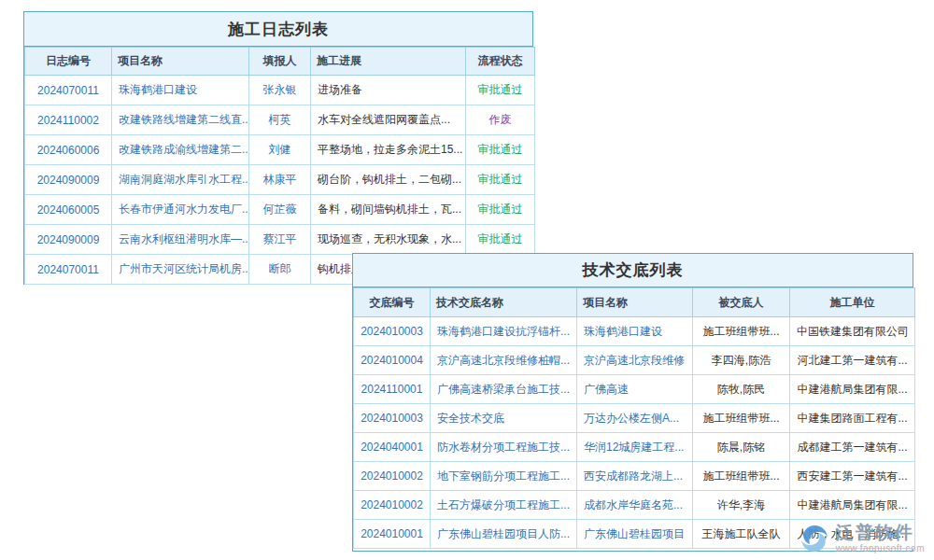 This screenshot has height=560, width=934. Describe the element at coordinates (389, 210) in the screenshot. I see `progress-cell: 备料，砌间墙钩机排土，瓦...` at that location.